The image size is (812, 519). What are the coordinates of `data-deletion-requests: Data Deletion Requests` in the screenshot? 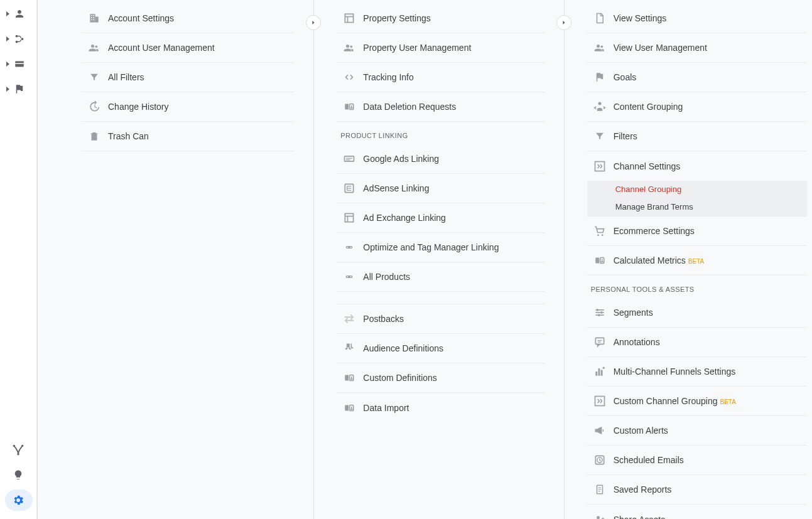 It's located at (441, 107).